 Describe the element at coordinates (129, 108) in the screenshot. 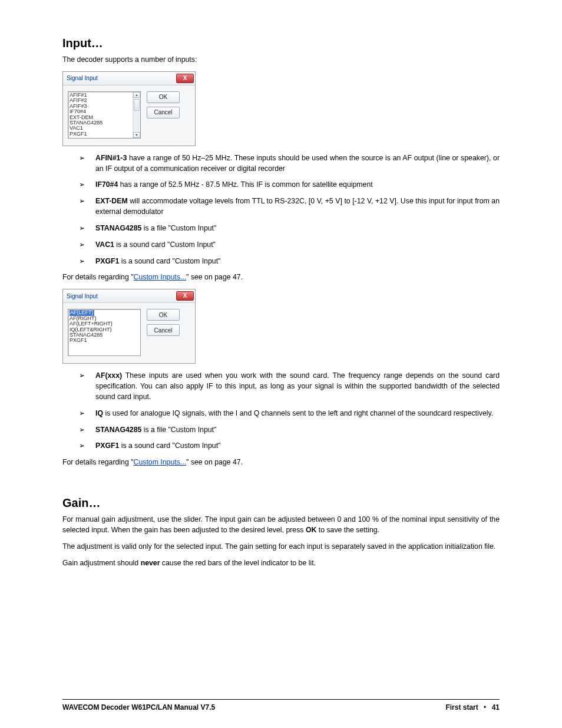

I see `signal-input-dialog-1: Signal Input X AFIF#1 AFIF#2 AFIF#3 IF70…` at that location.